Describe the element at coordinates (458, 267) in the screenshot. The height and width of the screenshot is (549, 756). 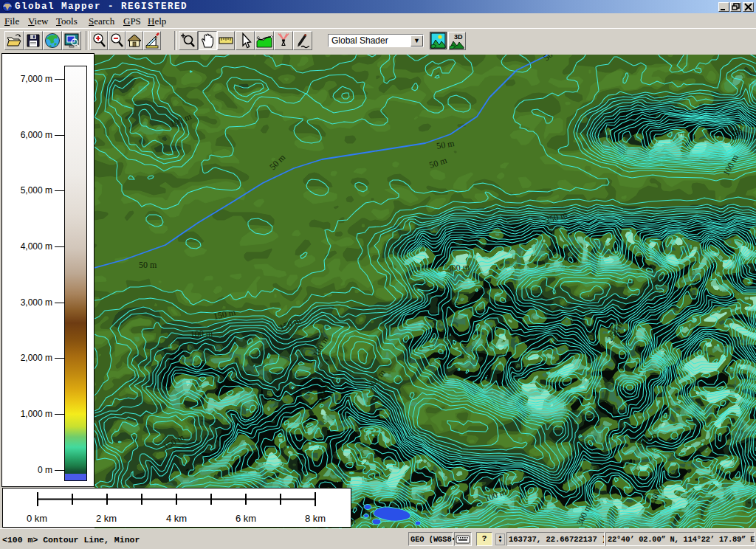
I see `svg-text: 300 m` at that location.